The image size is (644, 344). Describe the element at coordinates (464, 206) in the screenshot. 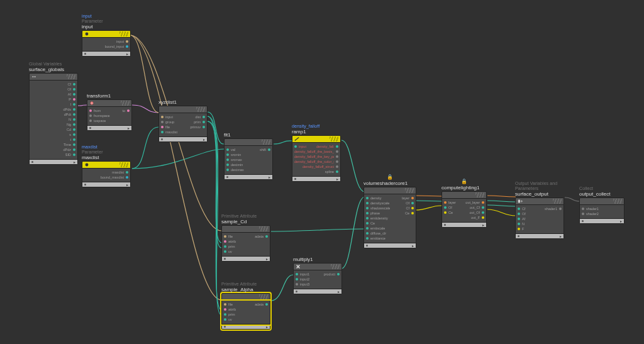

I see `node-computelighting1: 🔒 computelighting1 layerout_layer Ofout_…` at that location.